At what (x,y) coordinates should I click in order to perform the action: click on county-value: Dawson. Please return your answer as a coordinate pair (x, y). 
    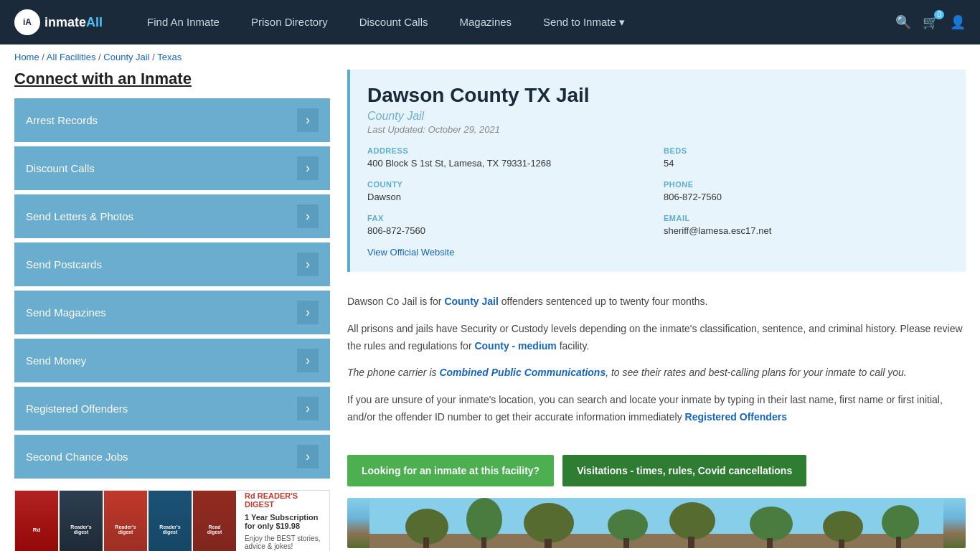
    Looking at the image, I should click on (509, 197).